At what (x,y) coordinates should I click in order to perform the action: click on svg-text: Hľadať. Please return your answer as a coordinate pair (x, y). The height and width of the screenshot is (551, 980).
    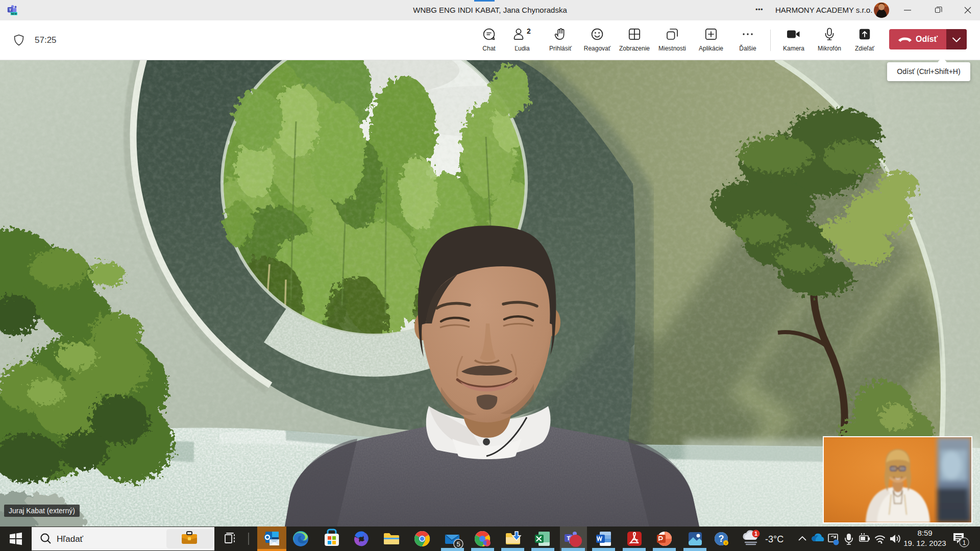
    Looking at the image, I should click on (70, 539).